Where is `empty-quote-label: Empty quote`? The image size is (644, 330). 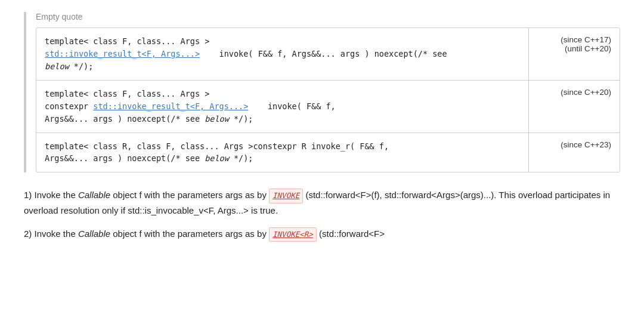
empty-quote-label: Empty quote is located at coordinates (328, 17).